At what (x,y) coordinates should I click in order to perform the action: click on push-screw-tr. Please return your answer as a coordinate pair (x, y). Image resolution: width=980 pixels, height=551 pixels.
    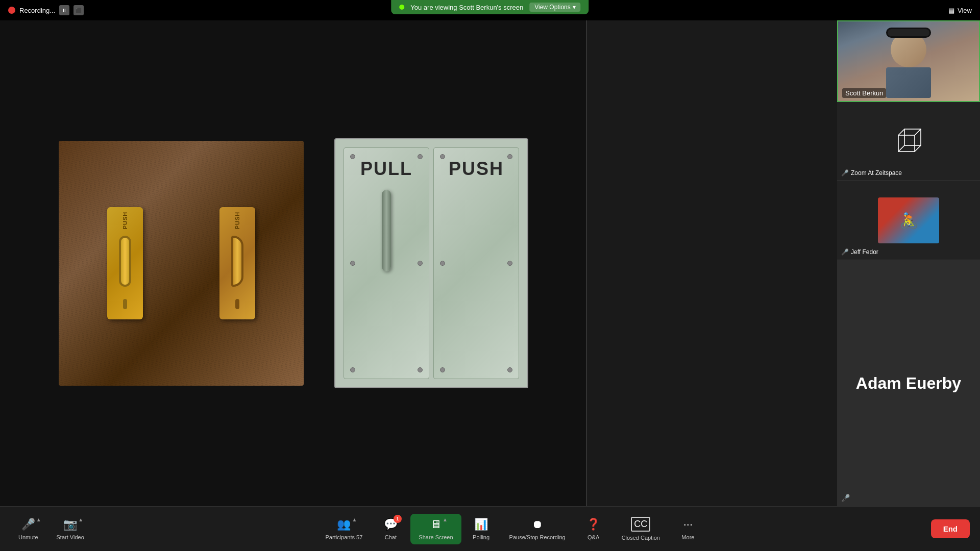
    Looking at the image, I should click on (510, 157).